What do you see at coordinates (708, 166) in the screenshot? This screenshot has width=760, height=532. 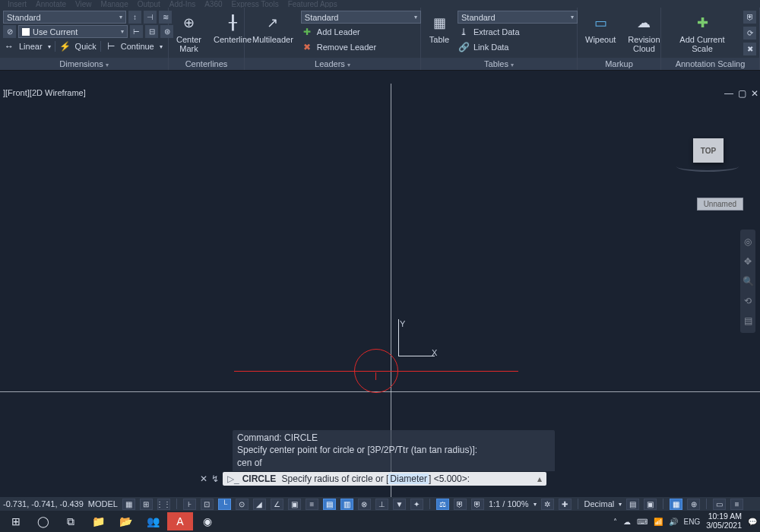 I see `view-cube-ring` at bounding box center [708, 166].